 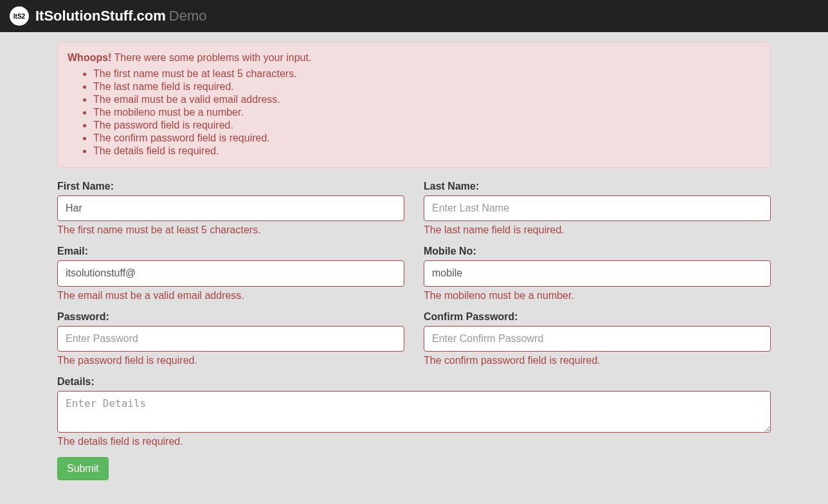 I want to click on email-input, so click(x=231, y=273).